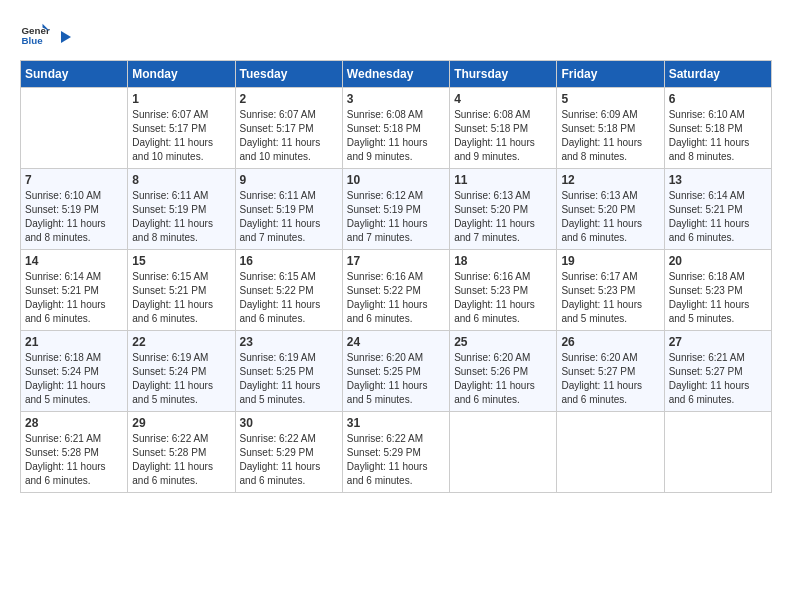 The image size is (792, 612). What do you see at coordinates (503, 99) in the screenshot?
I see `day-number: 4` at bounding box center [503, 99].